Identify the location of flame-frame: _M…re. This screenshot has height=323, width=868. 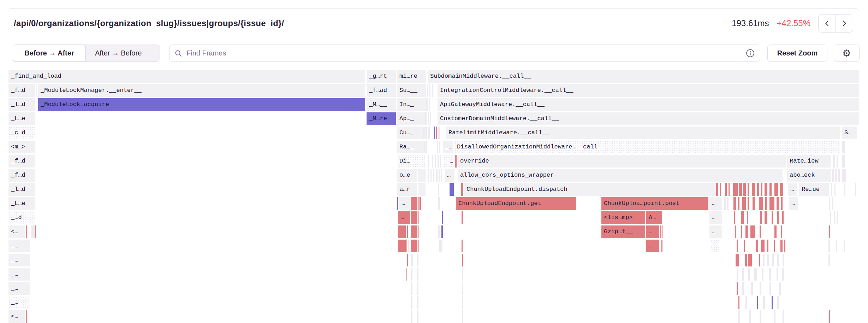
(381, 119).